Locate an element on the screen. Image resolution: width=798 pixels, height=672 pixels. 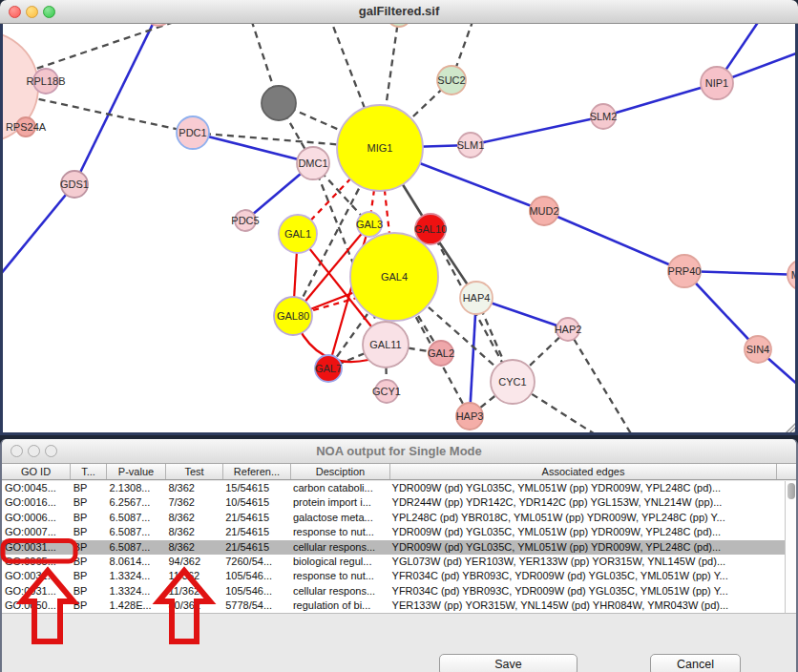
cell-go_id: GO:0006... is located at coordinates (36, 517).